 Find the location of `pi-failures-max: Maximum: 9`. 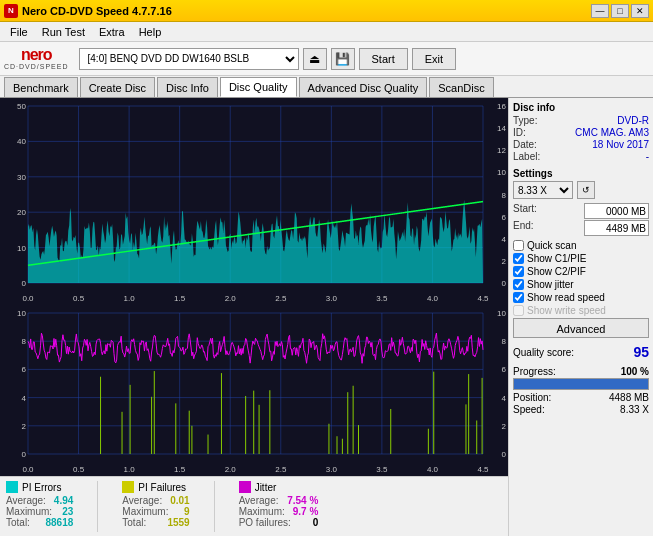

pi-failures-max: Maximum: 9 is located at coordinates (156, 512).